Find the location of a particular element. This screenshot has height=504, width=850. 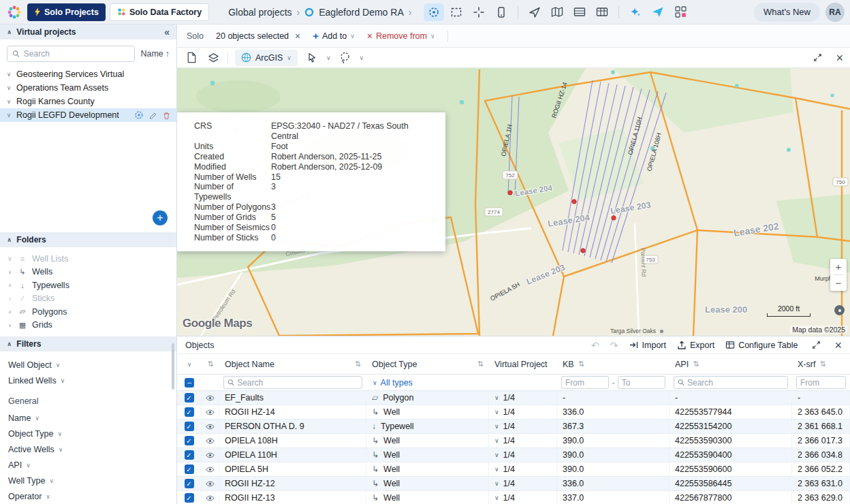

add-virtual-project-button: + is located at coordinates (160, 218).